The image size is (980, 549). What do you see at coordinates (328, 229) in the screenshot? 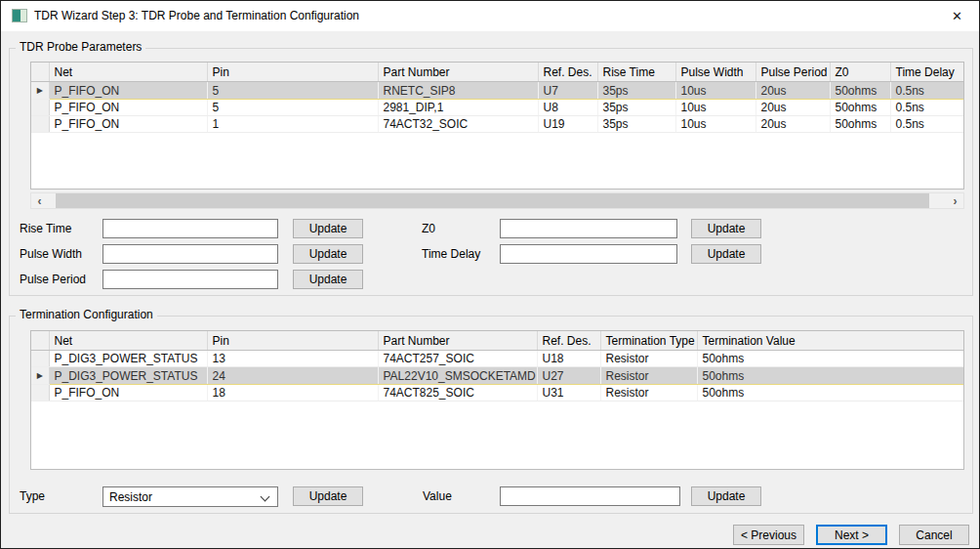
I see `rise-time-update-button: Update` at bounding box center [328, 229].